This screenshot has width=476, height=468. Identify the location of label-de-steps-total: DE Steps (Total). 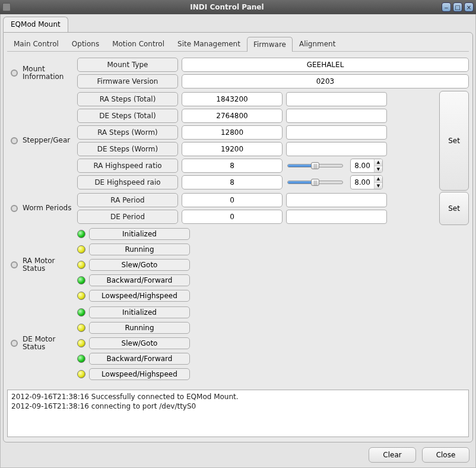
(128, 116).